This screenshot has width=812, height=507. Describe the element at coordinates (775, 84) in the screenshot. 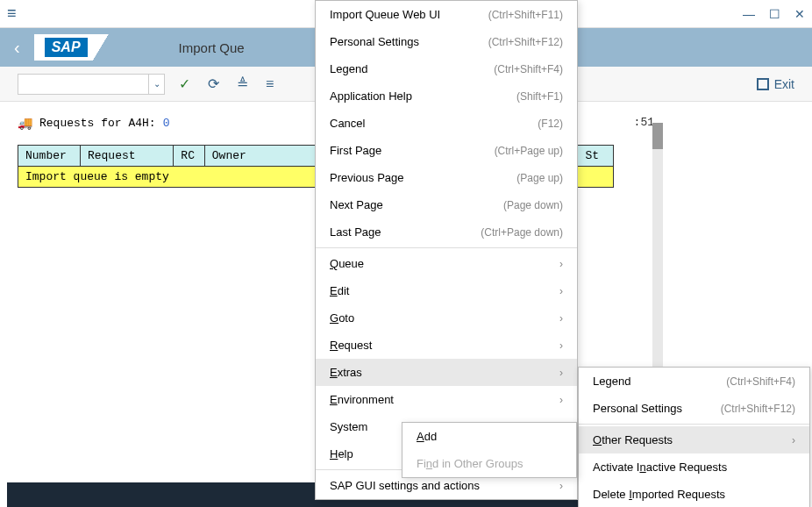

I see `exit-button: Exit` at that location.